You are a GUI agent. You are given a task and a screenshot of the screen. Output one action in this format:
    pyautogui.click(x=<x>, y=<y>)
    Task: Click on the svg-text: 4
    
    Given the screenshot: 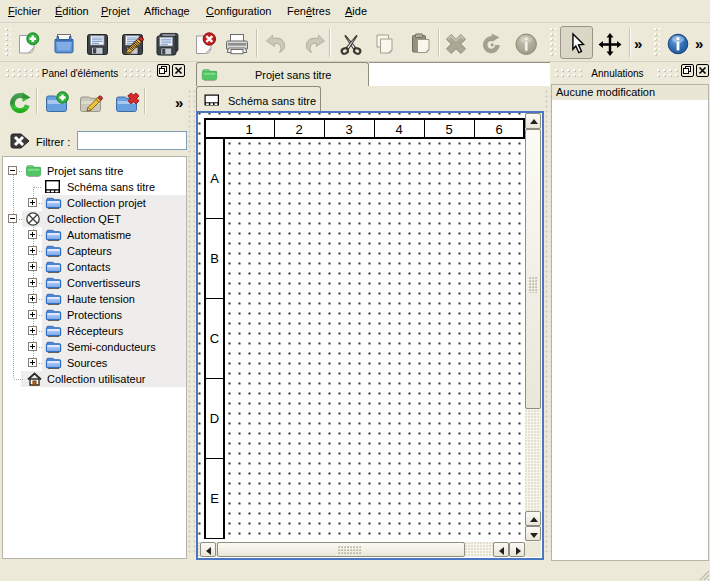 What is the action you would take?
    pyautogui.click(x=398, y=128)
    